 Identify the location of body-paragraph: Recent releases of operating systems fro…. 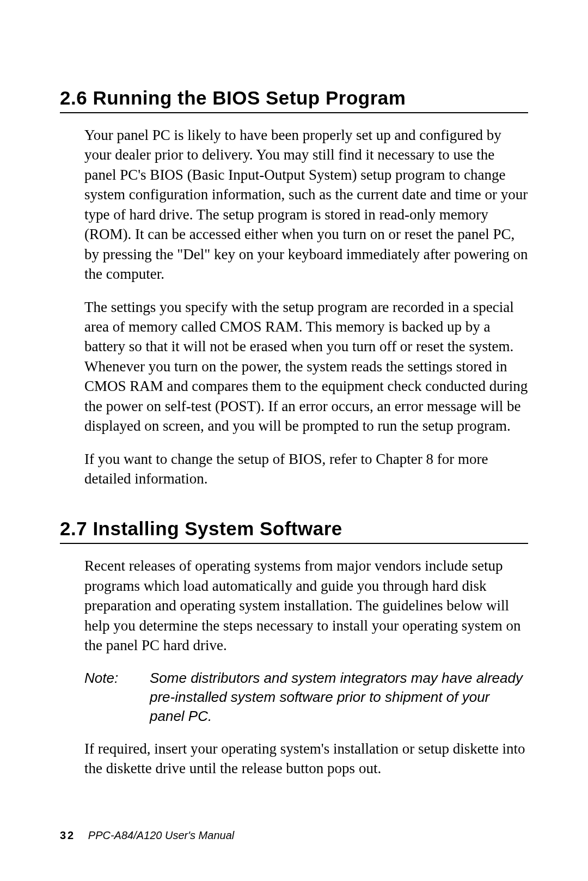
(306, 605).